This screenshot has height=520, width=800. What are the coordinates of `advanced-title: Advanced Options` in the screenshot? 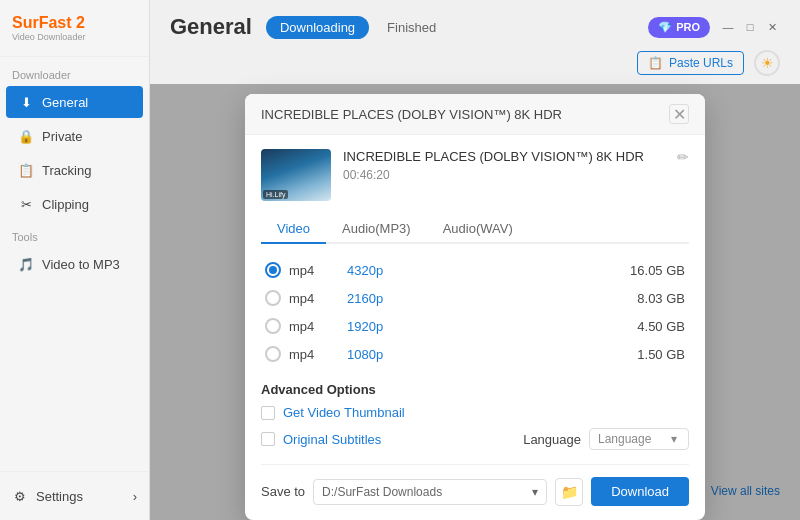 It's located at (475, 390).